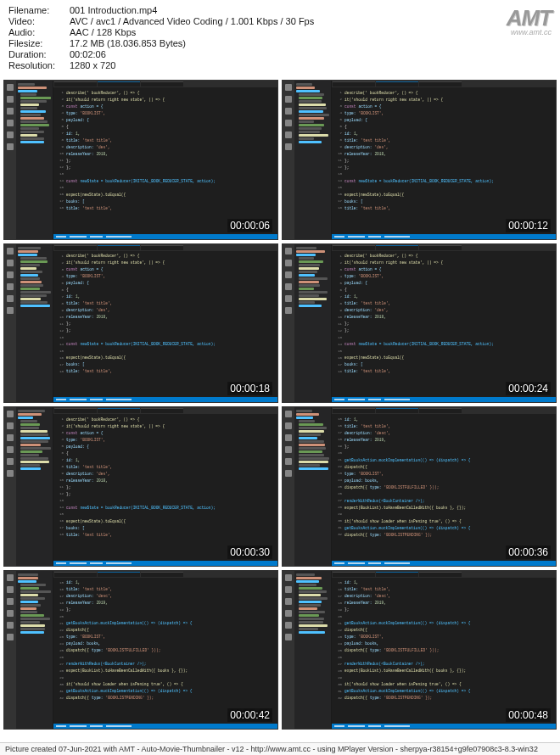 Image resolution: width=560 pixels, height=755 pixels. Describe the element at coordinates (339, 290) in the screenshot. I see `line-number: 6` at that location.